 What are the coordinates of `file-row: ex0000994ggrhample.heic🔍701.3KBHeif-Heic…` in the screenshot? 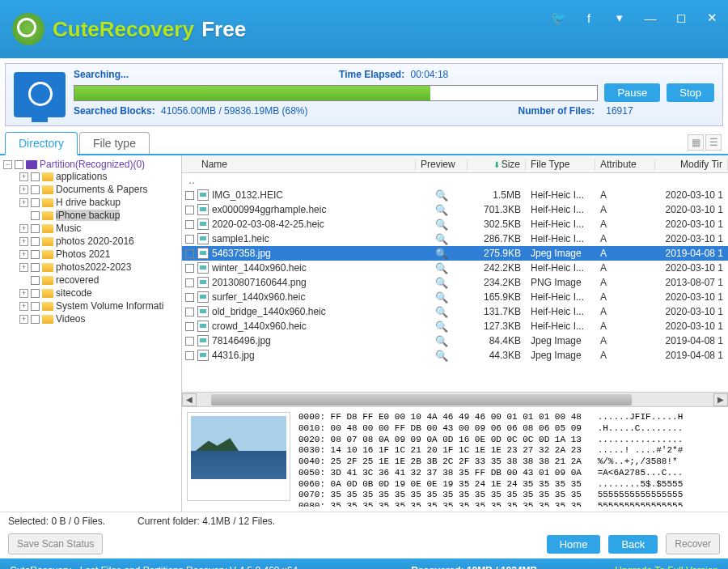 It's located at (455, 210).